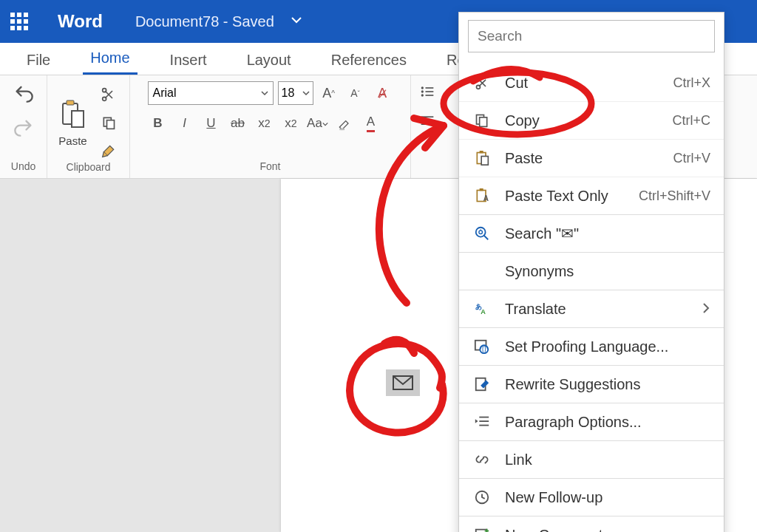 The width and height of the screenshot is (757, 532). I want to click on format-painter-button, so click(109, 151).